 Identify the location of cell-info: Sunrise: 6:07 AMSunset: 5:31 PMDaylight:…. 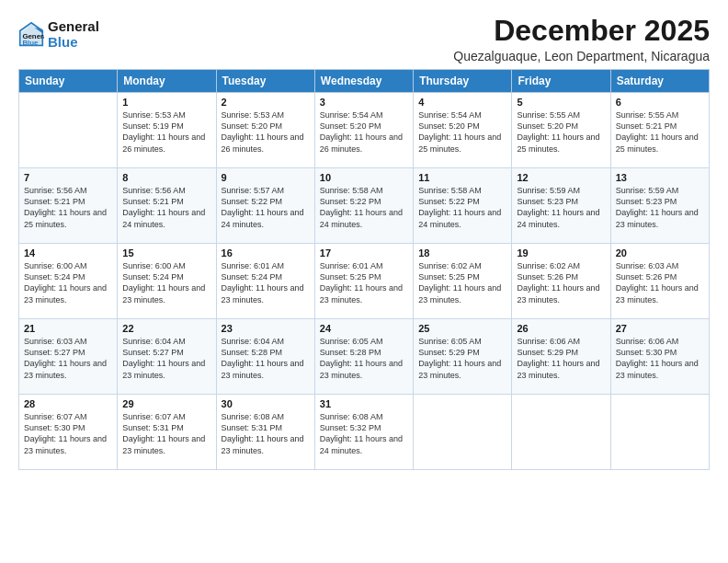
(166, 434).